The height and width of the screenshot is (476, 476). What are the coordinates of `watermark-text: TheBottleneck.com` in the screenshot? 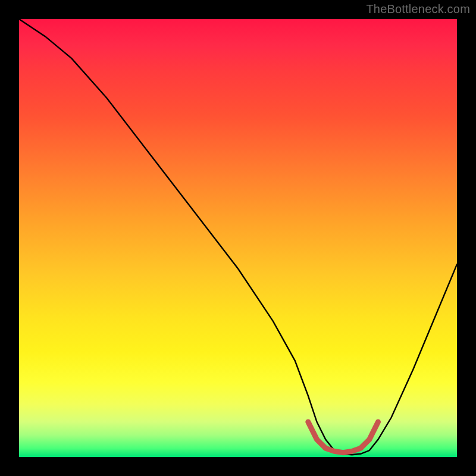 It's located at (418, 10).